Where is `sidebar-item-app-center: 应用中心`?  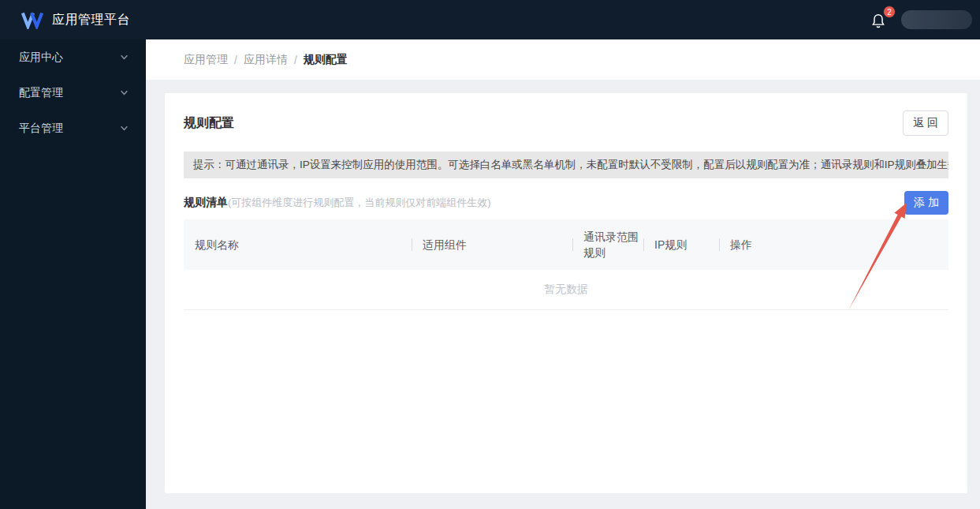 sidebar-item-app-center: 应用中心 is located at coordinates (73, 57).